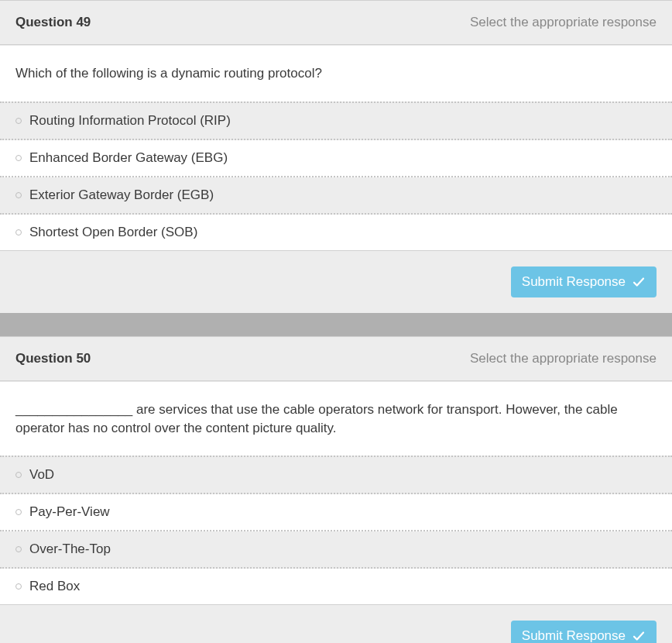  What do you see at coordinates (129, 158) in the screenshot?
I see `option-label: Enhanced Border Gateway (EBG)` at bounding box center [129, 158].